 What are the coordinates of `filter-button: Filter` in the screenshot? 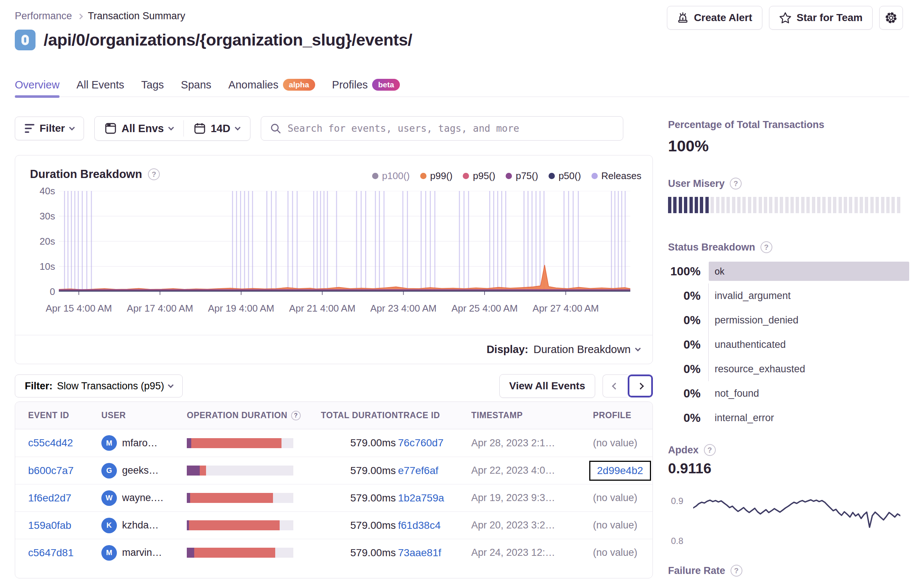 It's located at (50, 128).